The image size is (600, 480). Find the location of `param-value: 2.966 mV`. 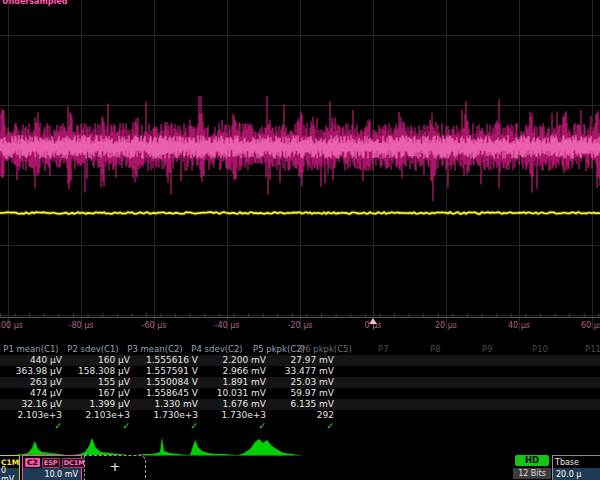

param-value: 2.966 mV is located at coordinates (238, 372).